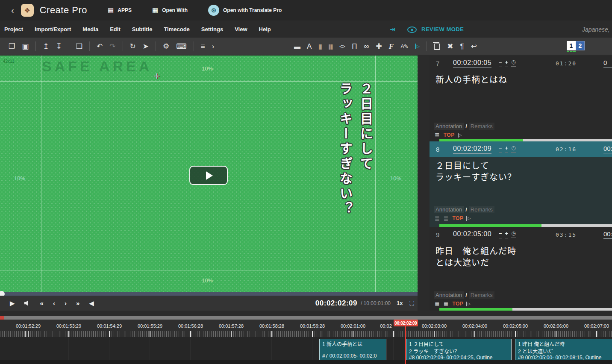 The height and width of the screenshot is (364, 612). Describe the element at coordinates (170, 10) in the screenshot. I see `open-with-button: ▦ Open With` at that location.